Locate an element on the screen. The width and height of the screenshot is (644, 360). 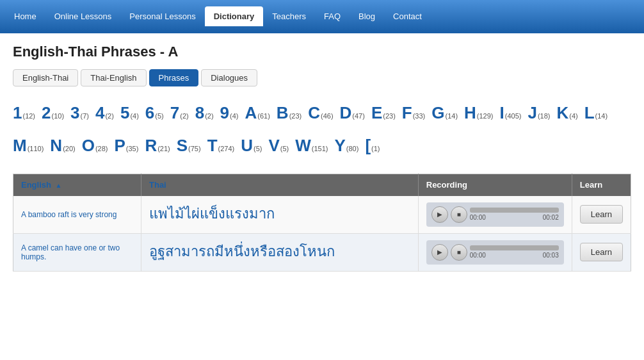
alpha-item-M: M(110) is located at coordinates (28, 146).